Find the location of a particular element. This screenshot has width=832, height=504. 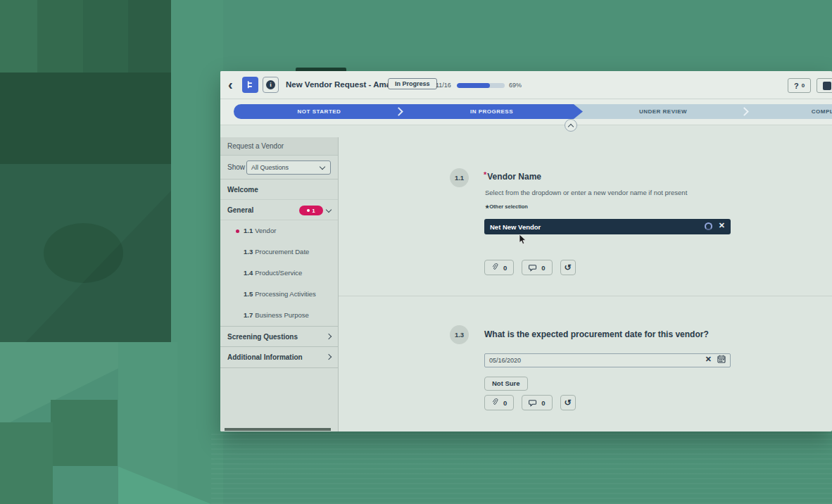

question-number-badge: 1.1 is located at coordinates (459, 177).